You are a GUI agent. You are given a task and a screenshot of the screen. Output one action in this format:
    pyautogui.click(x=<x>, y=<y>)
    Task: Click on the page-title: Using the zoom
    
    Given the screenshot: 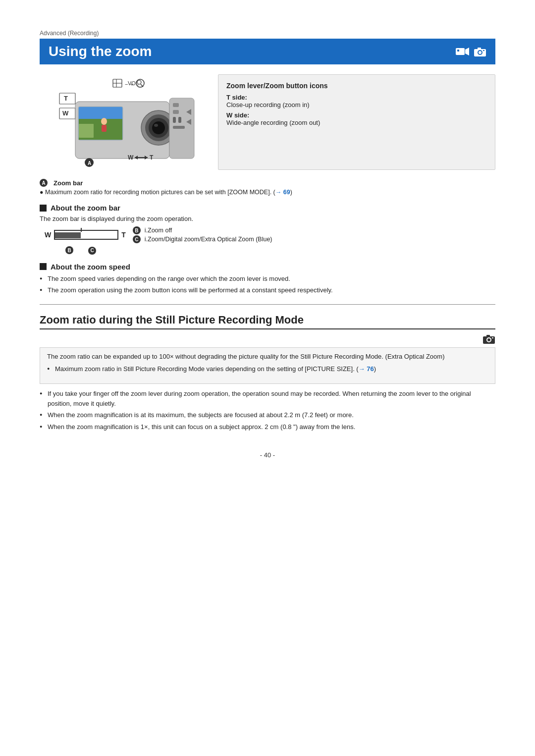 What is the action you would take?
    pyautogui.click(x=100, y=52)
    